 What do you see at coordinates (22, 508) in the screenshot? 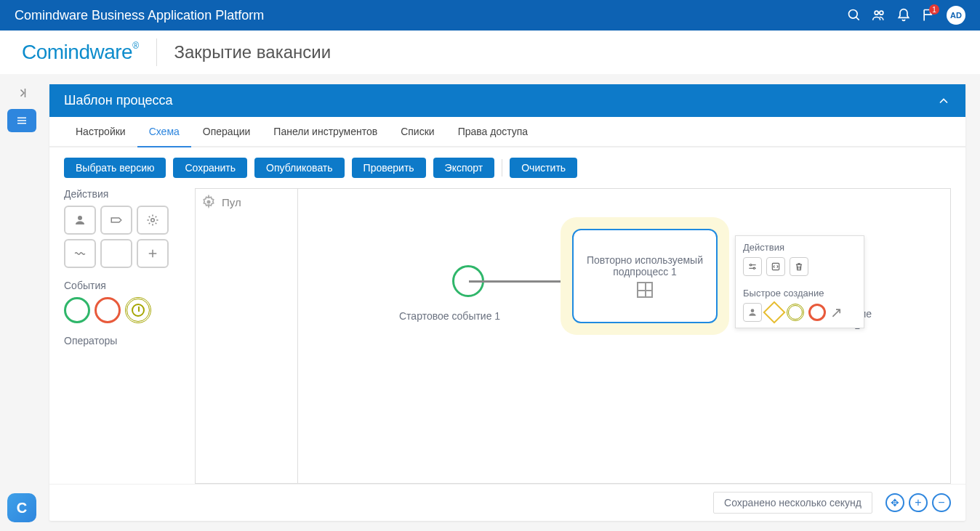
I see `app-launcher-icon: C` at bounding box center [22, 508].